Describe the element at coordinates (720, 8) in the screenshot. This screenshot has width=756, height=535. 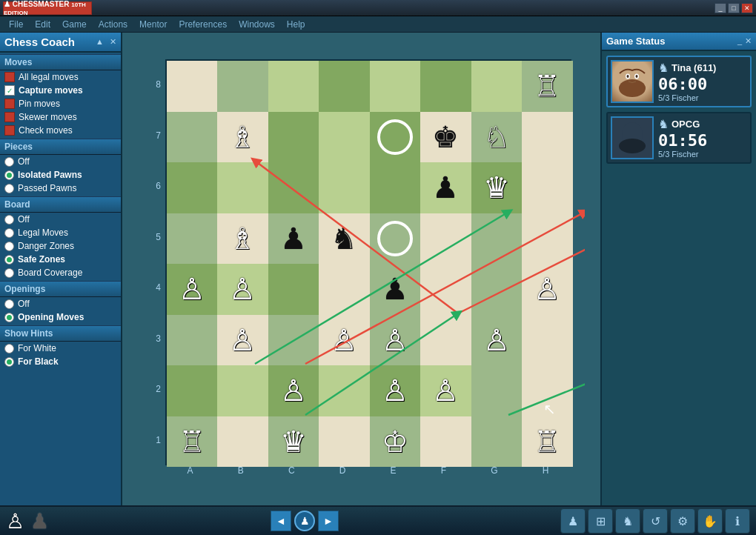
I see `minimize-button: _` at that location.